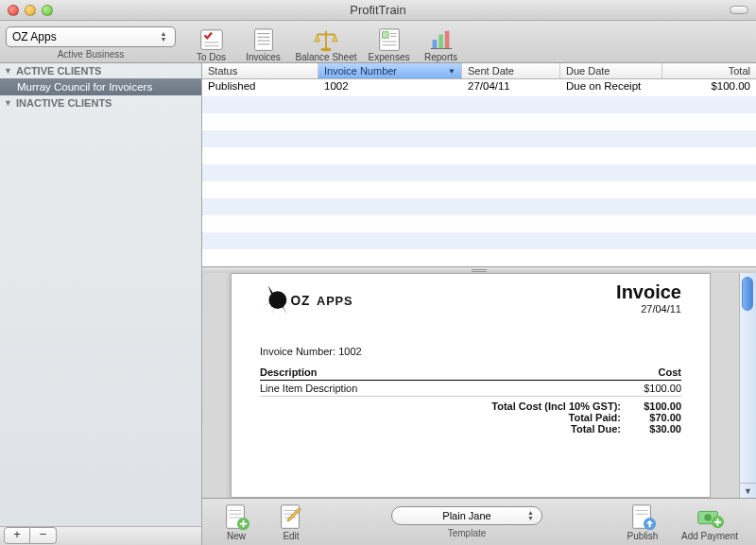 The image size is (756, 545). I want to click on toolbar-btn-label: Expenses, so click(389, 57).